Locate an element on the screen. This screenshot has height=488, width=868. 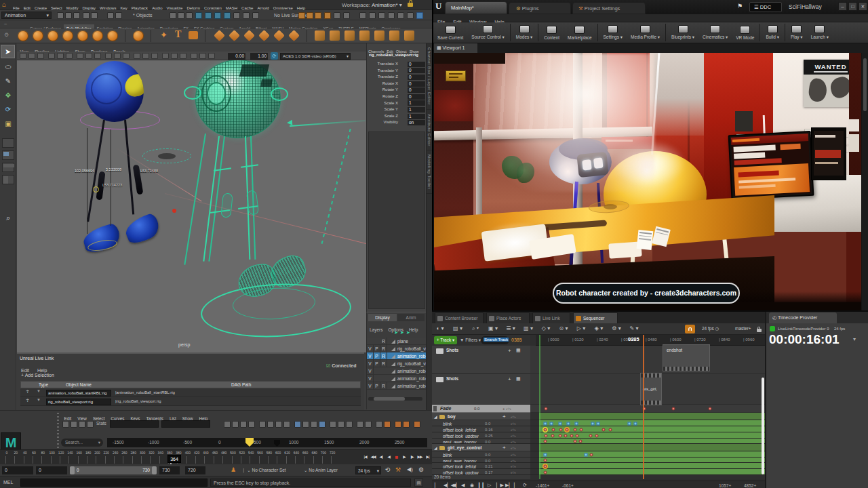
lane-blink is located at coordinates (648, 423).